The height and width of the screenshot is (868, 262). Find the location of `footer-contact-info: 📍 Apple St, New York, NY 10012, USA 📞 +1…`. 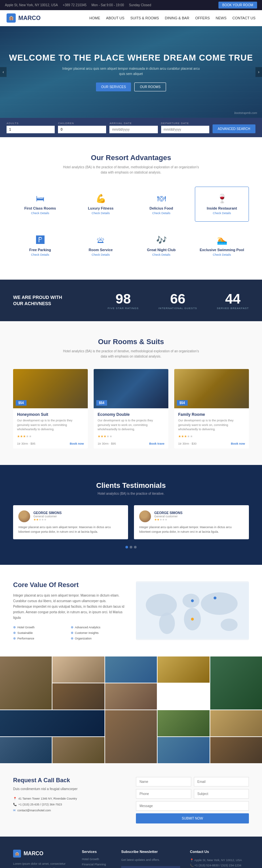

footer-contact-info: 📍 Apple St, New York, NY 10012, USA 📞 +1… is located at coordinates (219, 863).